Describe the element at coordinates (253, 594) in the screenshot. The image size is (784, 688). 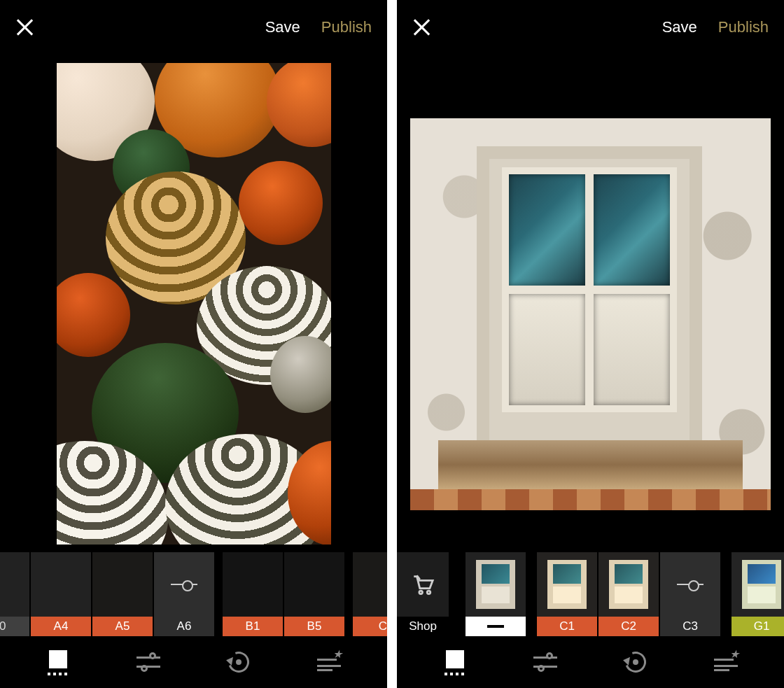
I see `filter-preset: B1` at that location.